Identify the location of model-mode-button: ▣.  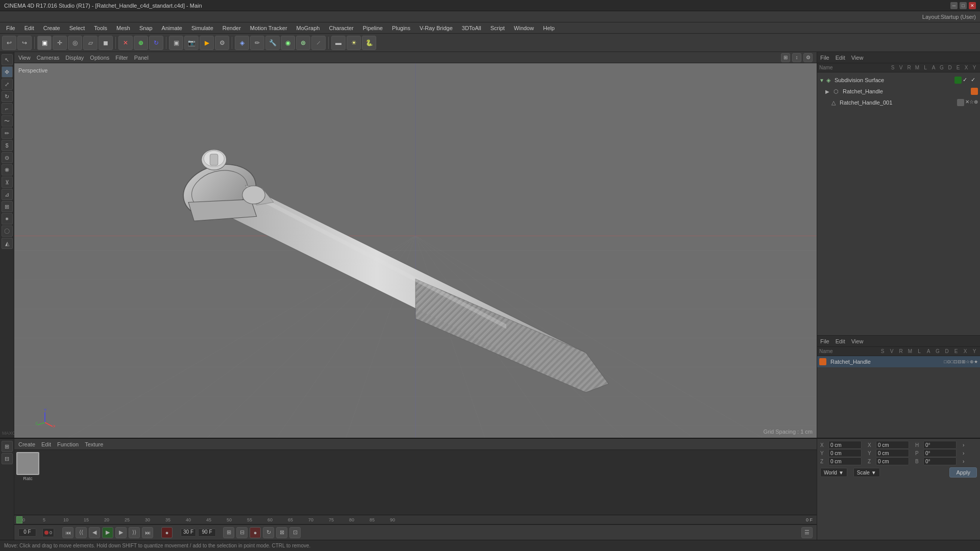
(44, 43).